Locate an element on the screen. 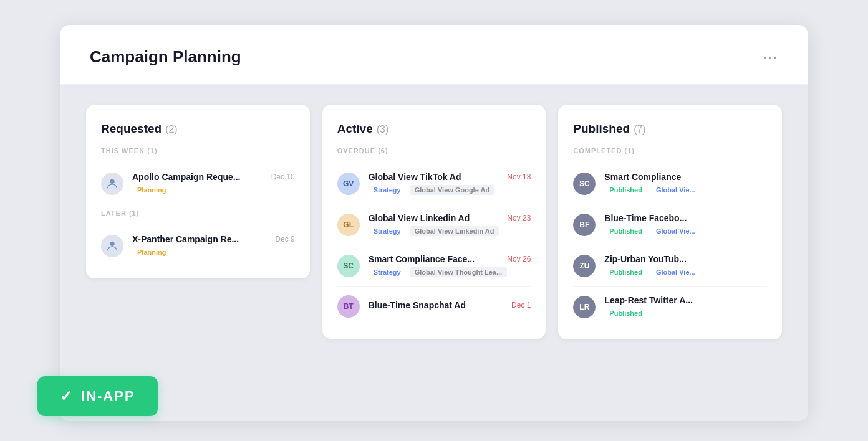  card-bottom: StrategyGlobal View Thought Lea... is located at coordinates (450, 272).